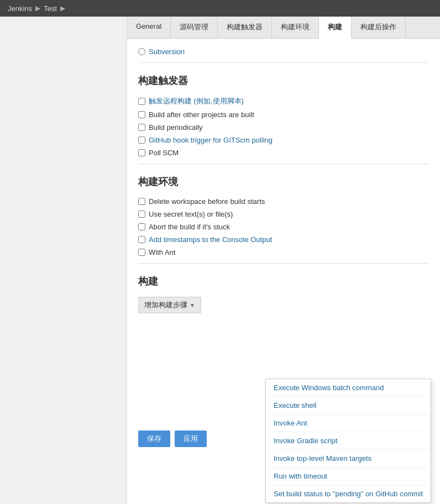  I want to click on trigger-github-hook-checkbox, so click(142, 140).